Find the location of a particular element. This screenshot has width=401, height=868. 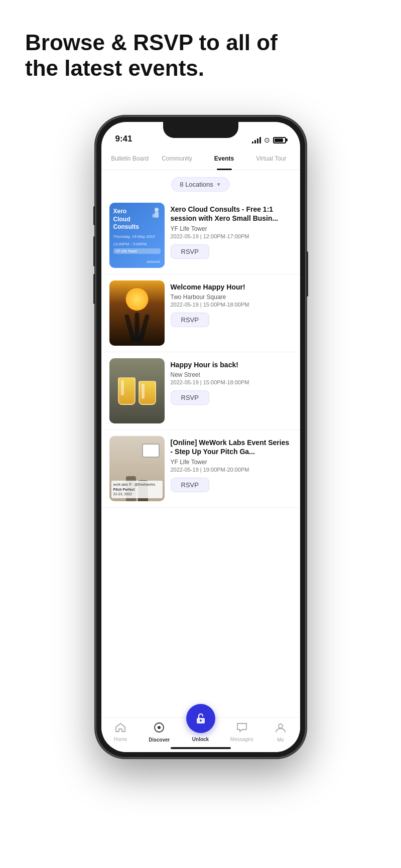

bottom-tab-home: Home is located at coordinates (120, 733).